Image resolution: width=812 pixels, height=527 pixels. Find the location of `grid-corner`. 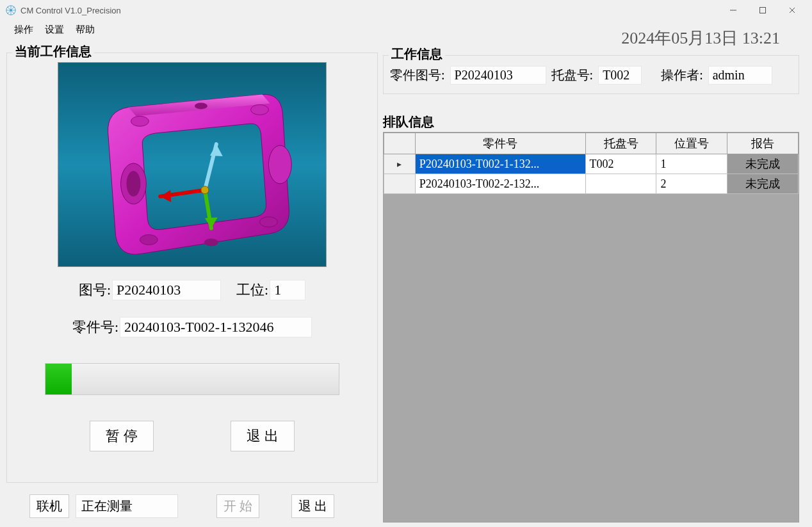

grid-corner is located at coordinates (400, 143).